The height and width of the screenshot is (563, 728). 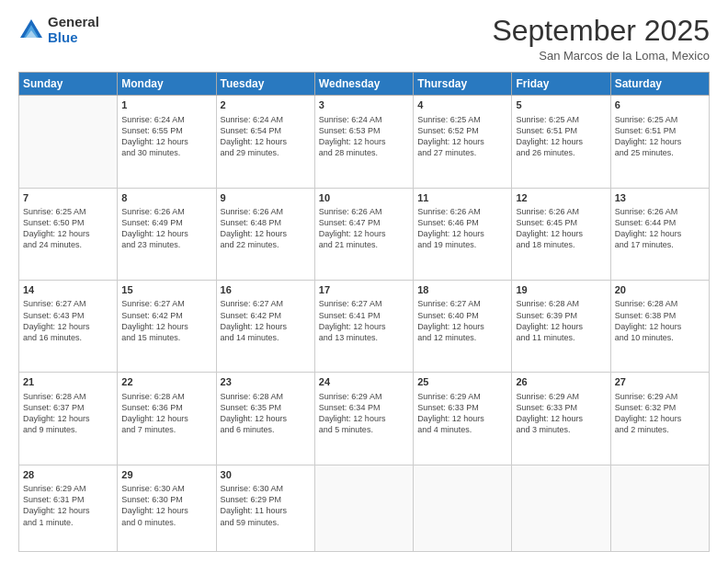 I want to click on day-number: 2, so click(x=266, y=105).